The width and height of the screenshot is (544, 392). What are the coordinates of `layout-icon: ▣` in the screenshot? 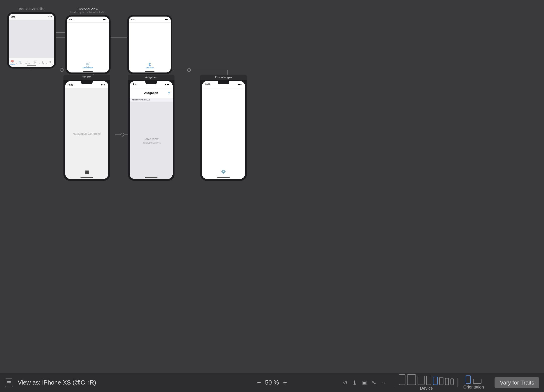 It's located at (364, 383).